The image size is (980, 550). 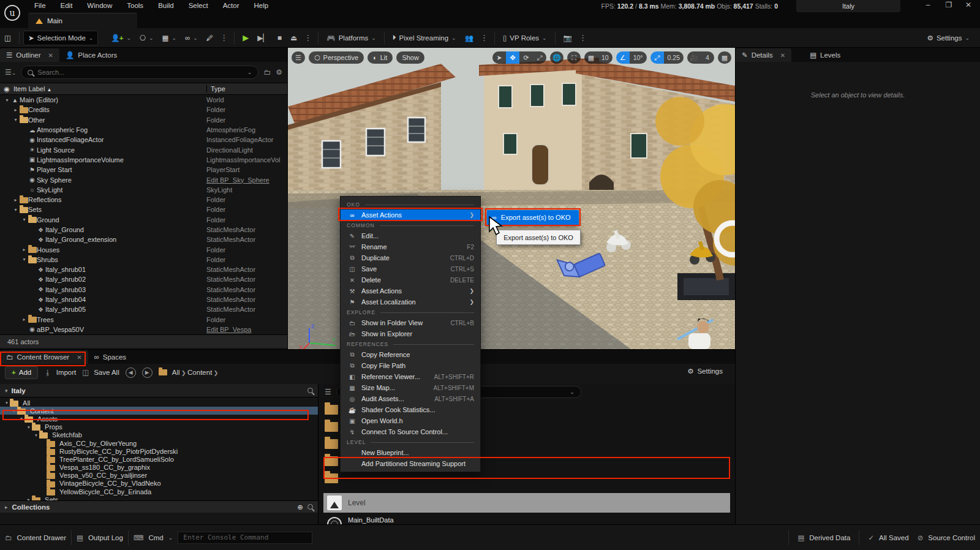 I want to click on landscape-tool-button: 🖉, so click(x=210, y=38).